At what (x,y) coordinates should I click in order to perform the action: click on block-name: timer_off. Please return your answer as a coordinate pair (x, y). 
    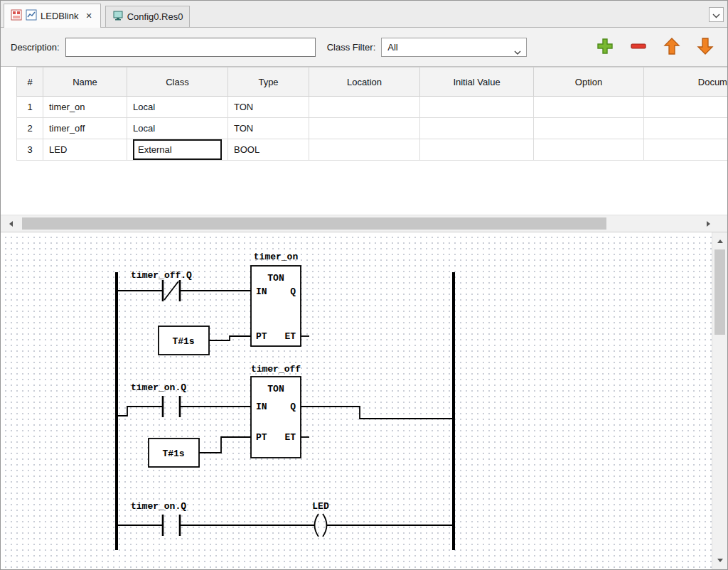
    Looking at the image, I should click on (276, 370).